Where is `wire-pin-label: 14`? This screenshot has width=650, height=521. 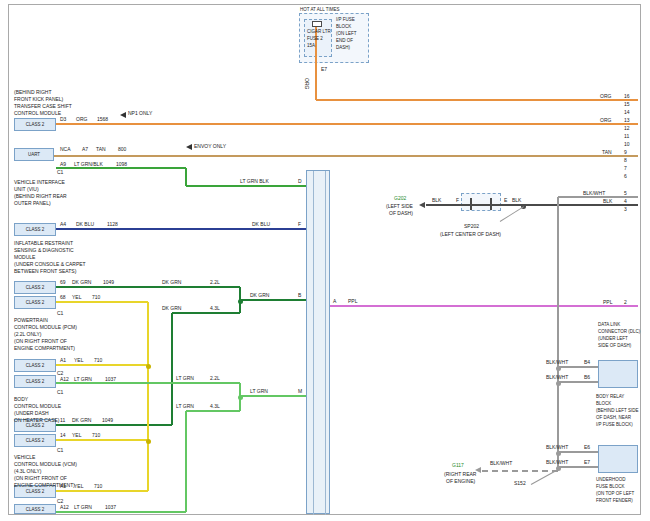
wire-pin-label: 14 is located at coordinates (63, 436).